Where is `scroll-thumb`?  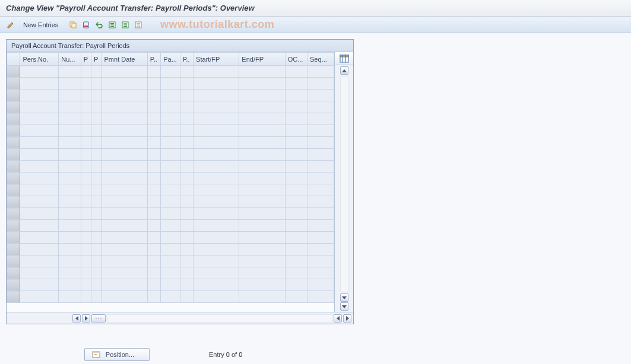
scroll-thumb is located at coordinates (99, 318).